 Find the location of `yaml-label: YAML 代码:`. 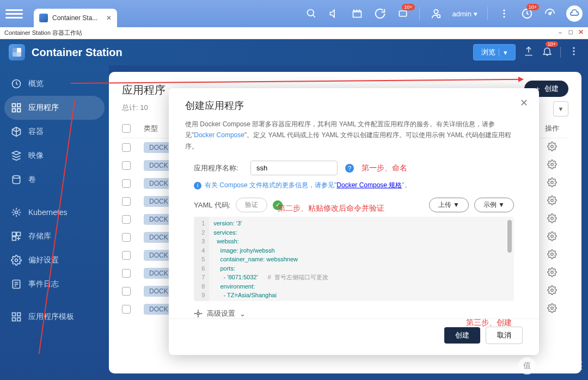

yaml-label: YAML 代码: is located at coordinates (212, 205).